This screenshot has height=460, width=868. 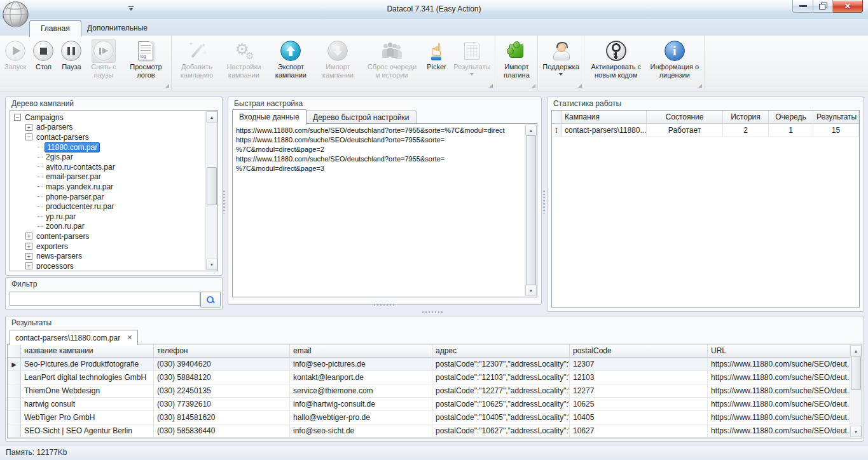 I want to click on results-scrollbar, so click(x=855, y=391).